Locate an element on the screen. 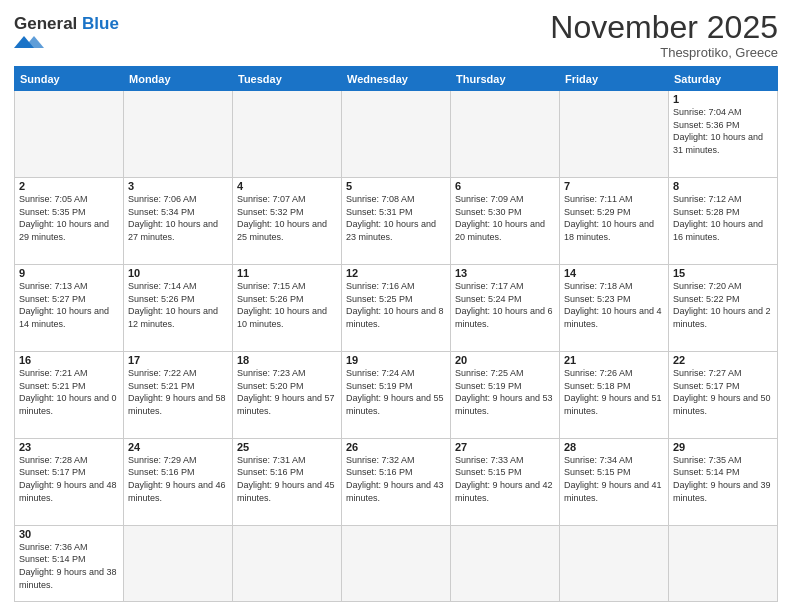  day-number: 27 is located at coordinates (505, 447).